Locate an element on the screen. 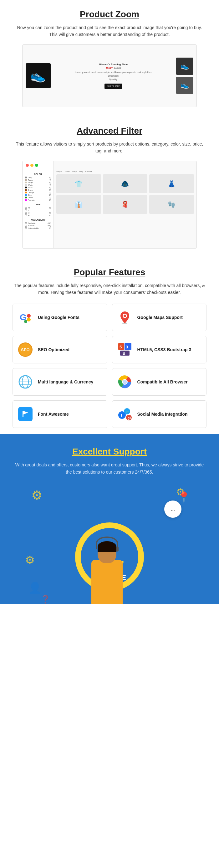 This screenshot has width=219, height=868. font-awesome-icon is located at coordinates (25, 414).